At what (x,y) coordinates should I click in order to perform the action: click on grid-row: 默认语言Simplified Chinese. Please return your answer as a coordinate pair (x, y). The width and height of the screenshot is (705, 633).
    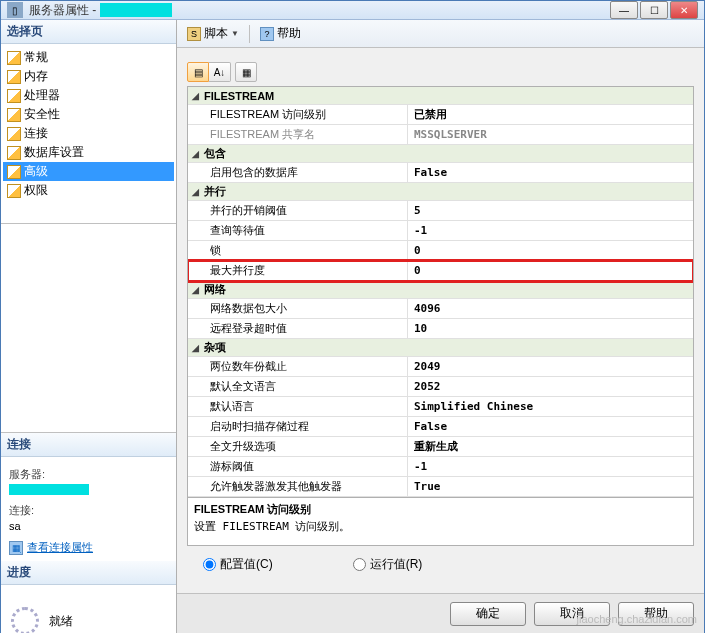
    Looking at the image, I should click on (440, 407).